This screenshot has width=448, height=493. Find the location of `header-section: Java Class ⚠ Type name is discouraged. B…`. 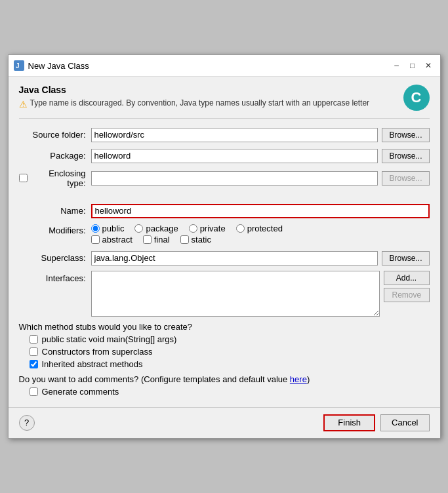

header-section: Java Class ⚠ Type name is discouraged. B… is located at coordinates (224, 102).